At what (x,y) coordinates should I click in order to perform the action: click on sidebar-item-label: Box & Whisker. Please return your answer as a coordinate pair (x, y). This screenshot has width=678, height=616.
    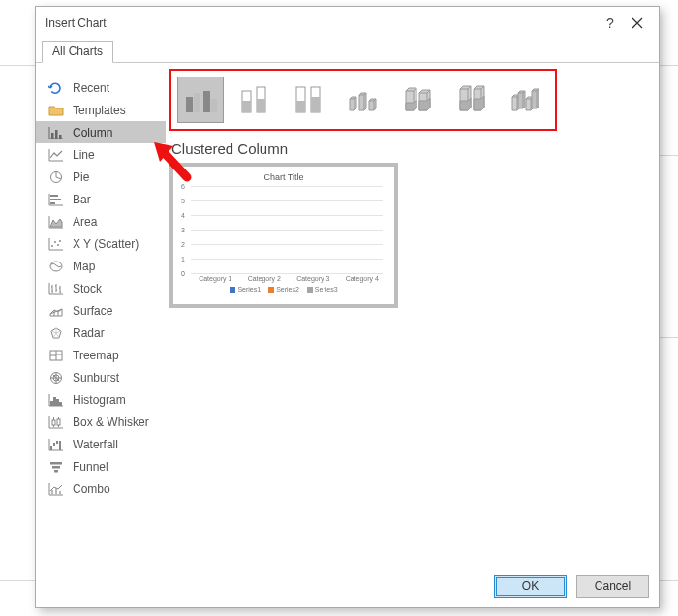
    Looking at the image, I should click on (110, 422).